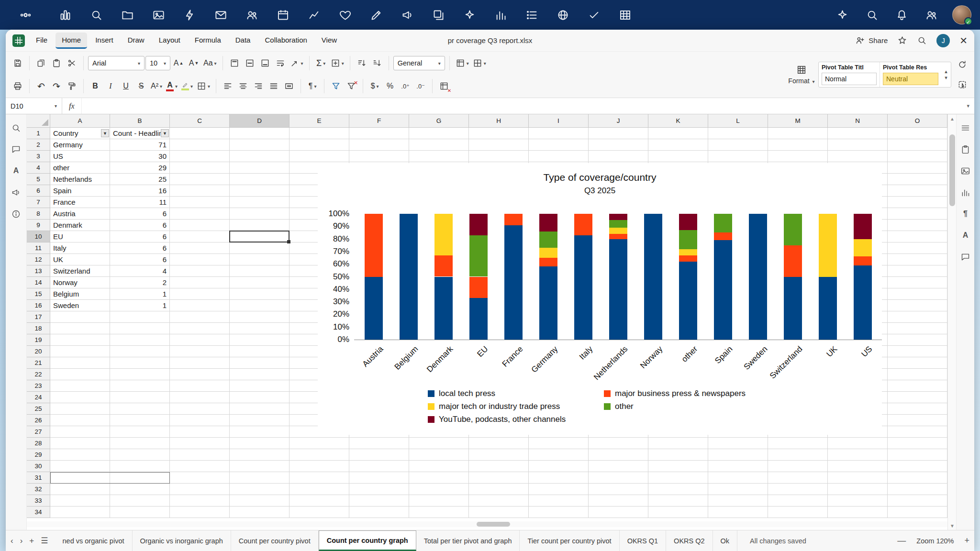  Describe the element at coordinates (798, 466) in the screenshot. I see `cell-M30` at that location.